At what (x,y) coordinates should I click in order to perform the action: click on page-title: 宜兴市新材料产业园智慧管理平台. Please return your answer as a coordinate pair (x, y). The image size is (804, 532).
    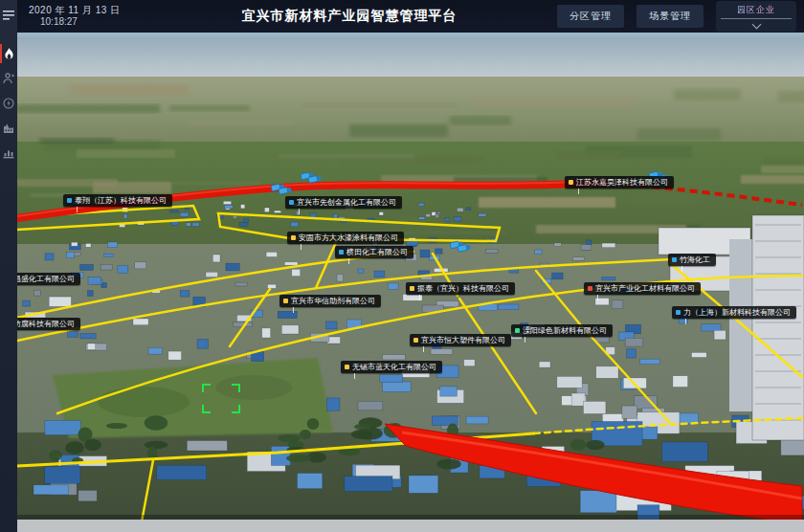
    Looking at the image, I should click on (349, 16).